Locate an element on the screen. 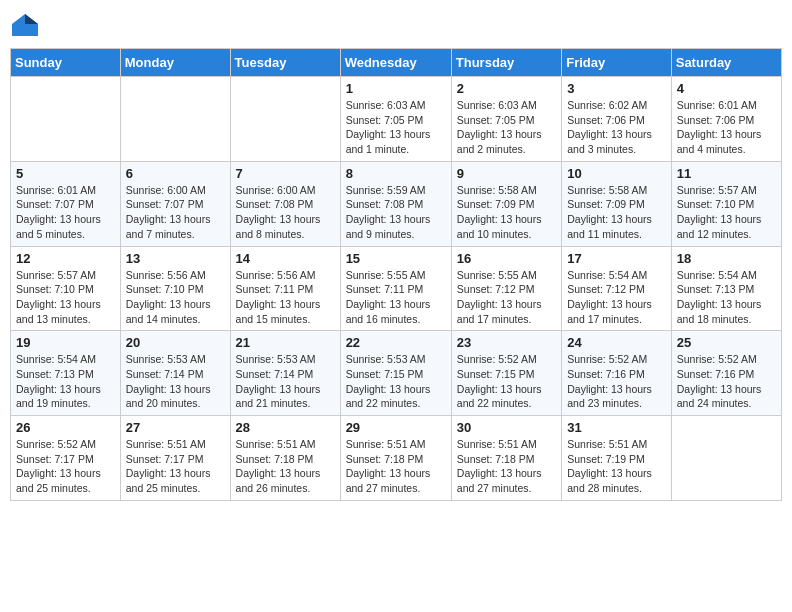 This screenshot has width=792, height=612. day-info: Sunrise: 5:54 AM Sunset: 7:12 PM Dayligh… is located at coordinates (616, 298).